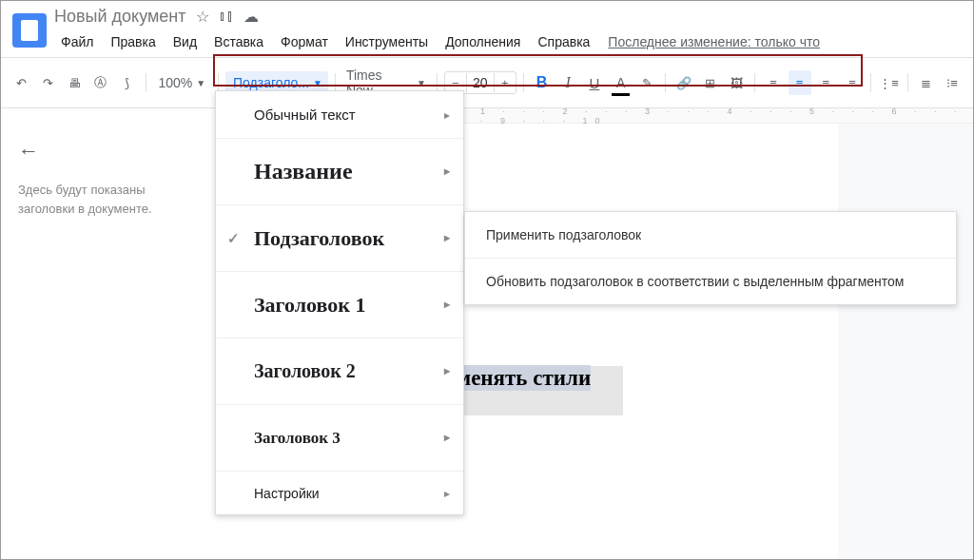 The height and width of the screenshot is (560, 974). What do you see at coordinates (736, 83) in the screenshot?
I see `insert-image-button: 🖼` at bounding box center [736, 83].